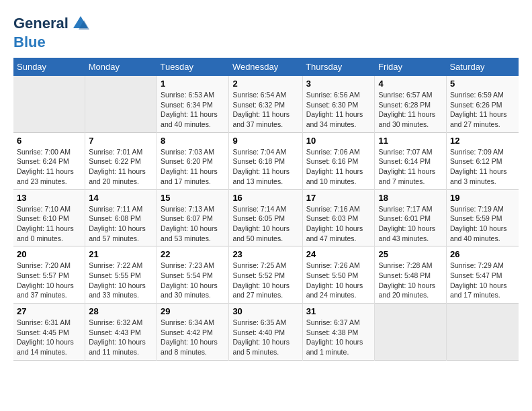 The width and height of the screenshot is (532, 411). Describe the element at coordinates (49, 141) in the screenshot. I see `day-number: 6` at that location.